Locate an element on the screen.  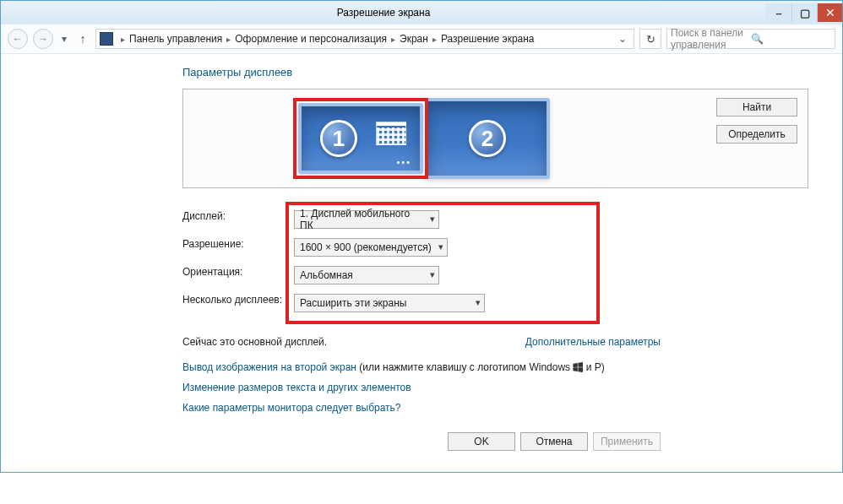
breadcrumb-dropdown-icon: ⌄ is located at coordinates (623, 39).